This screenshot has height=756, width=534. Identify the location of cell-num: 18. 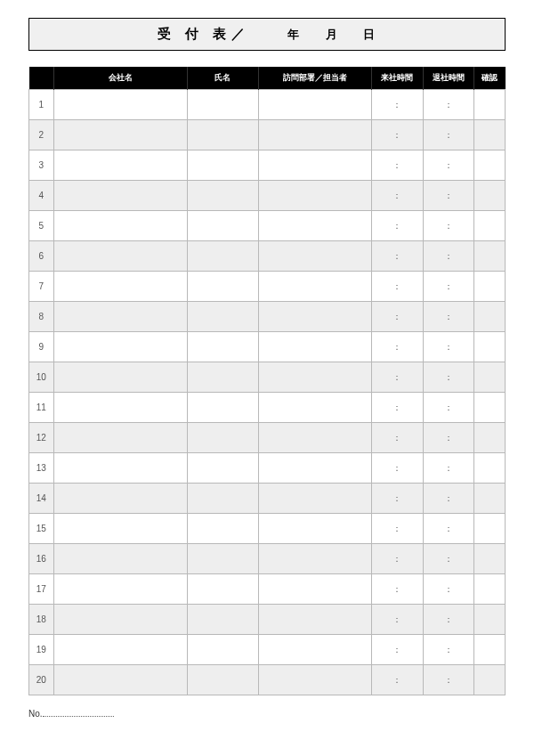
(42, 620).